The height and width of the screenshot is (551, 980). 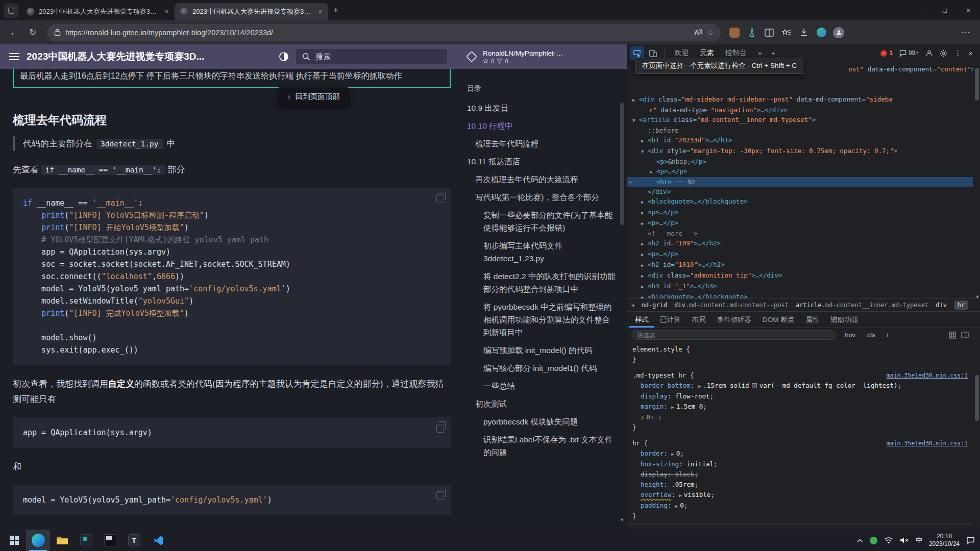 What do you see at coordinates (977, 435) in the screenshot?
I see `styles-scrollbar` at bounding box center [977, 435].